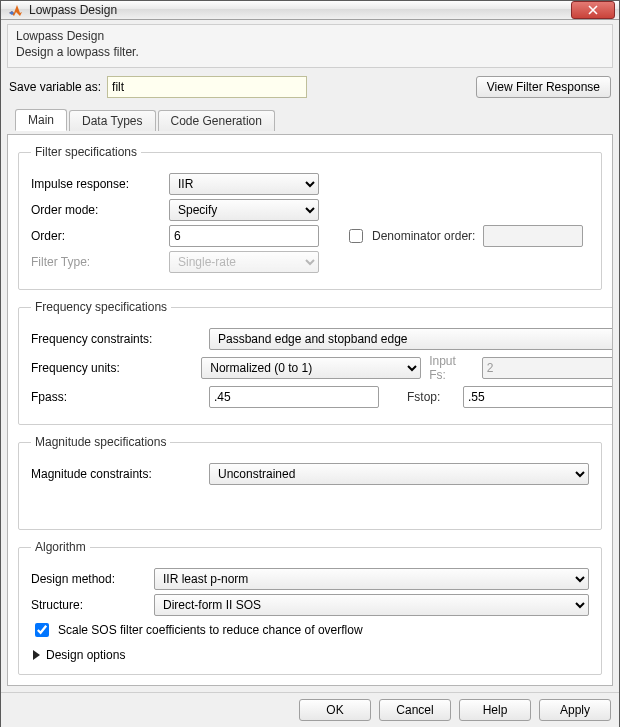 The height and width of the screenshot is (727, 620). What do you see at coordinates (244, 262) in the screenshot?
I see `filter-type-select: Single-rate` at bounding box center [244, 262].